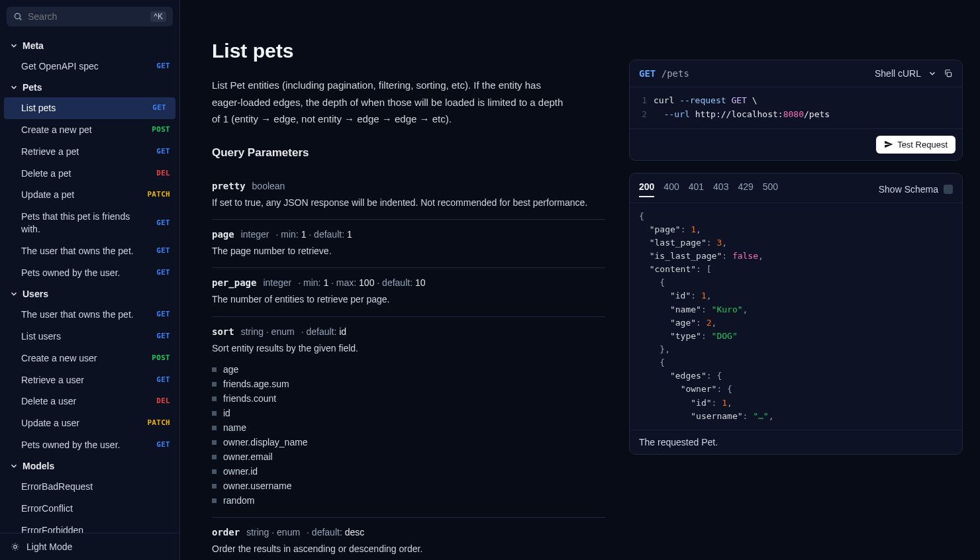 The height and width of the screenshot is (560, 980). What do you see at coordinates (409, 442) in the screenshot?
I see `enum-value: owner.display_name` at bounding box center [409, 442].